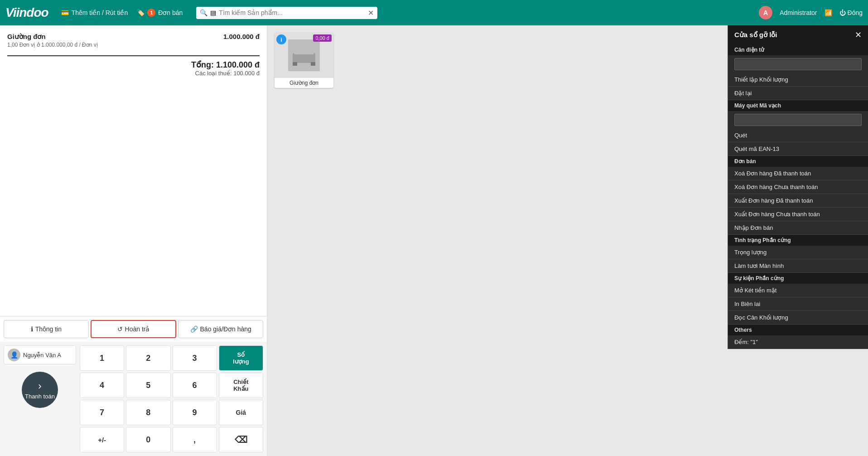  What do you see at coordinates (798, 80) in the screenshot?
I see `debug-item-set-weight: Thiết lập Khối lượng` at bounding box center [798, 80].